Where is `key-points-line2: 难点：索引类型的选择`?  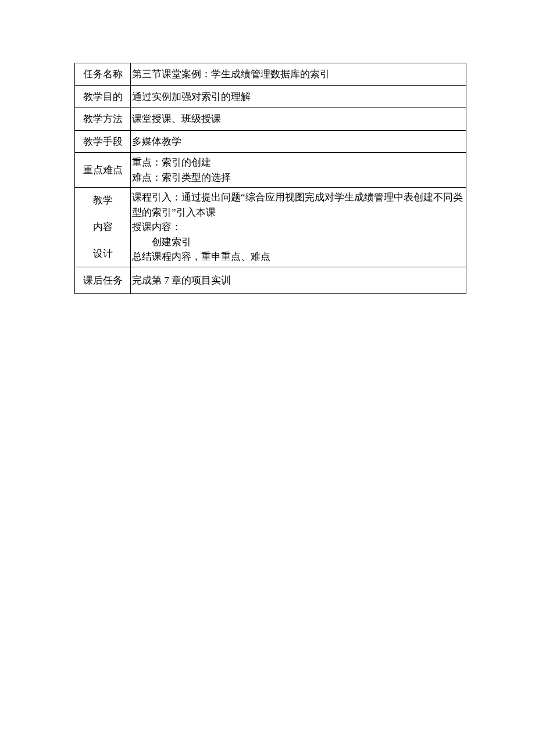 key-points-line2: 难点：索引类型的选择 is located at coordinates (298, 178).